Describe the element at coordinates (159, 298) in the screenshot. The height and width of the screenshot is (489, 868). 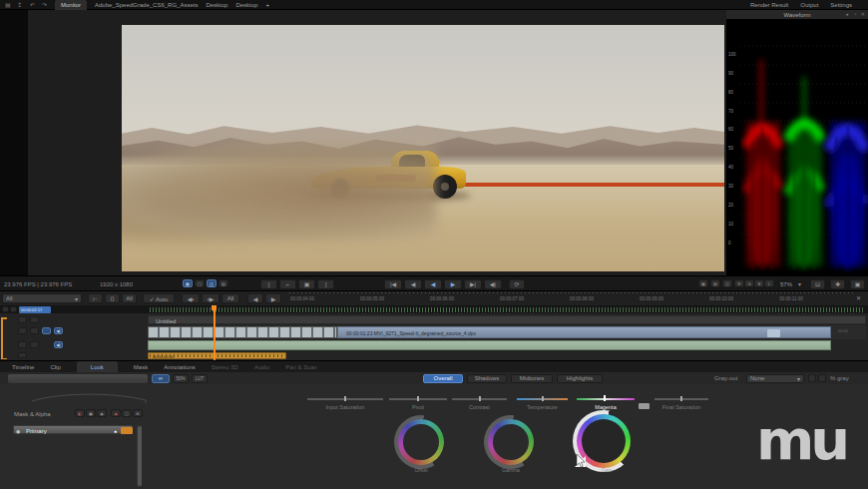
I see `auto-toggle: ✓ Auto` at that location.